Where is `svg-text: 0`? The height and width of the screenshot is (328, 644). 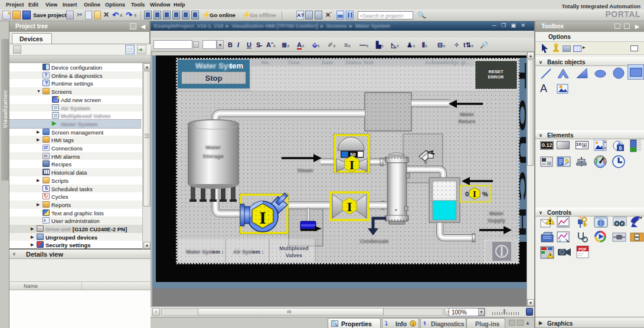
svg-text: 0 is located at coordinates (467, 194).